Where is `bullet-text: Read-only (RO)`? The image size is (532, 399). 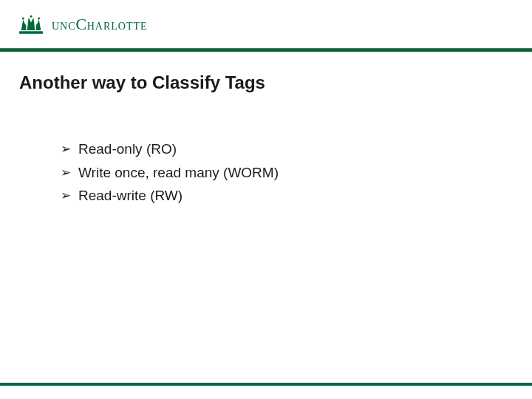
bullet-text: Read-only (RO) is located at coordinates (127, 149).